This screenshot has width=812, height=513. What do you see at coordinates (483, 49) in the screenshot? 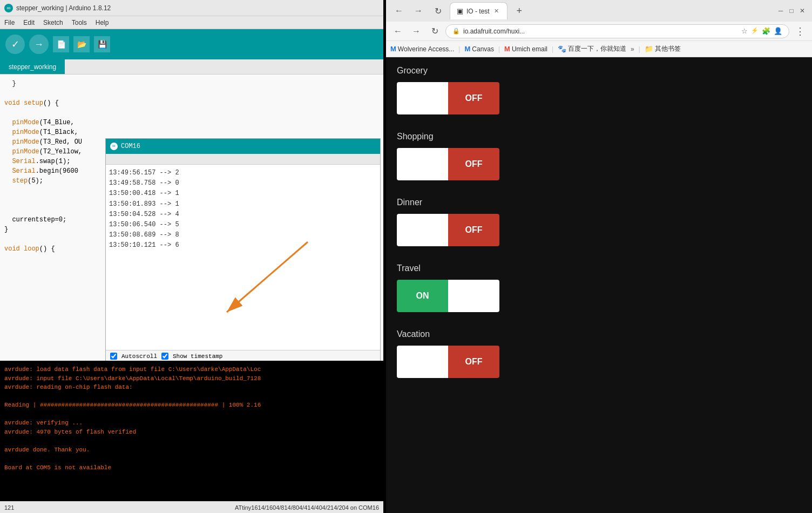
I see `bookmark-canvas-label: Canvas` at bounding box center [483, 49].